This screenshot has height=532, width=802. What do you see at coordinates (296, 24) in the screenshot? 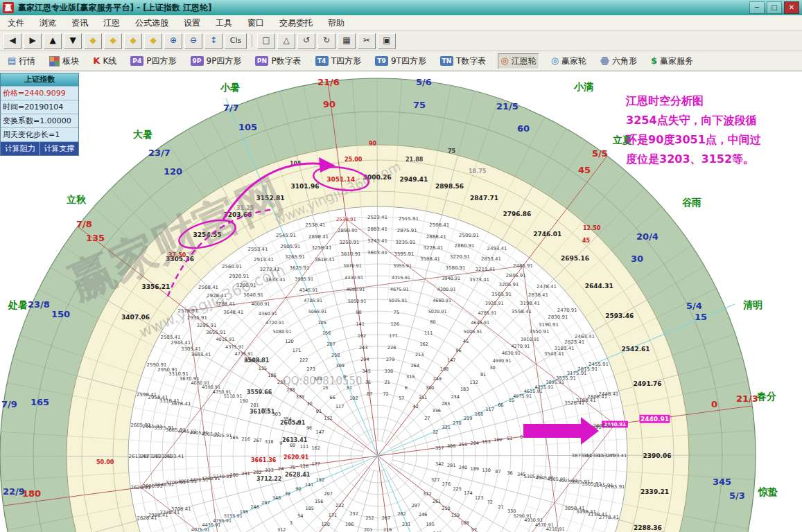
I see `menu-item-交易委托: 交易委托` at bounding box center [296, 24].